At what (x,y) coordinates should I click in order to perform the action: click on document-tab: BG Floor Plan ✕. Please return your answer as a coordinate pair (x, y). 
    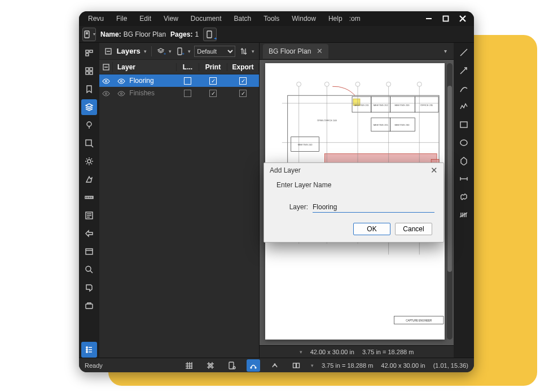
    Looking at the image, I should click on (296, 51).